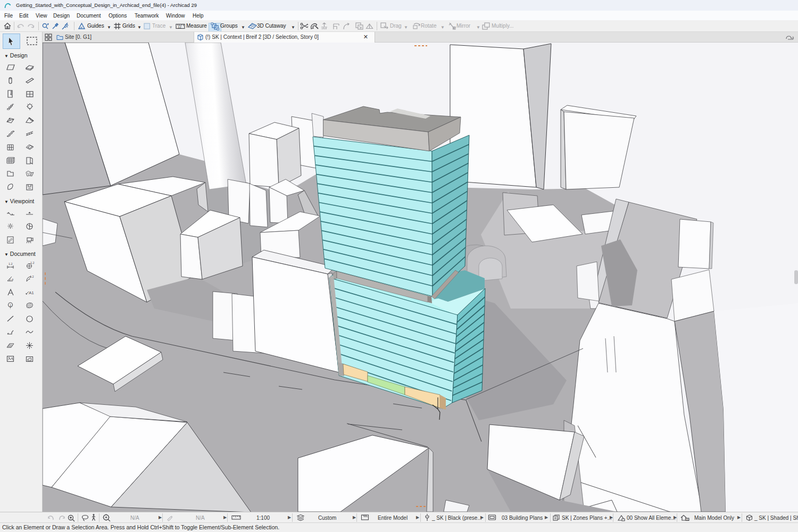  I want to click on svg-text: 1, so click(11, 305).